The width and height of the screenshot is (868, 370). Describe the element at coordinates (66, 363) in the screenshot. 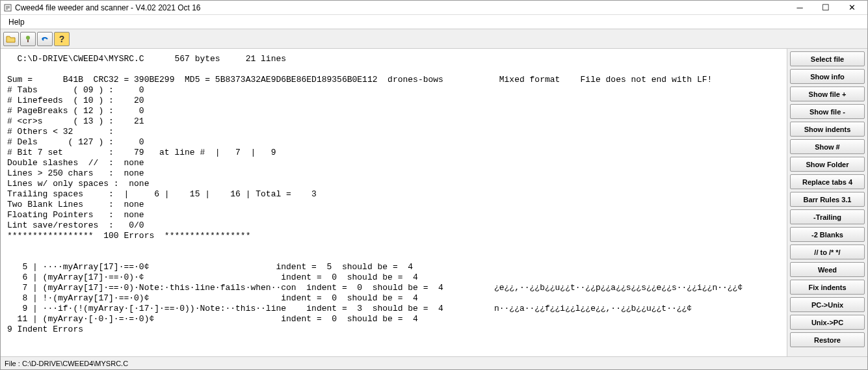

I see `statusbar-text: File : C:\D-DRIVE\CWEED4\MYSRC.C` at that location.